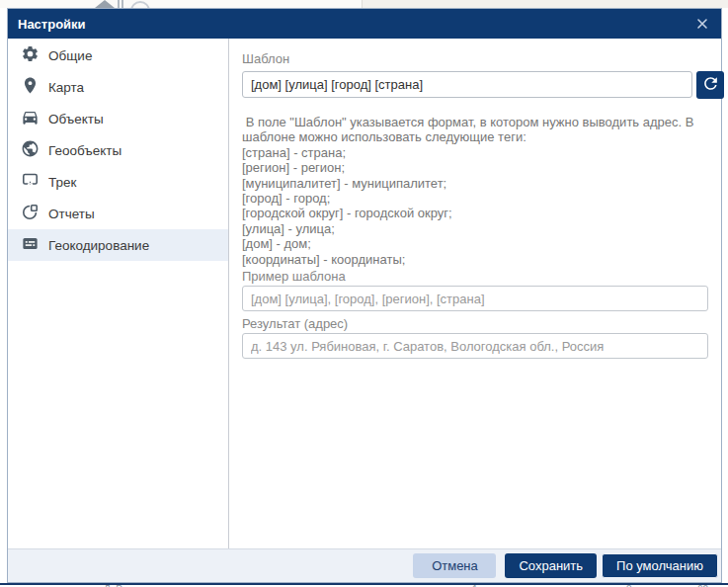 The image size is (728, 587). I want to click on track-screen-icon, so click(30, 182).